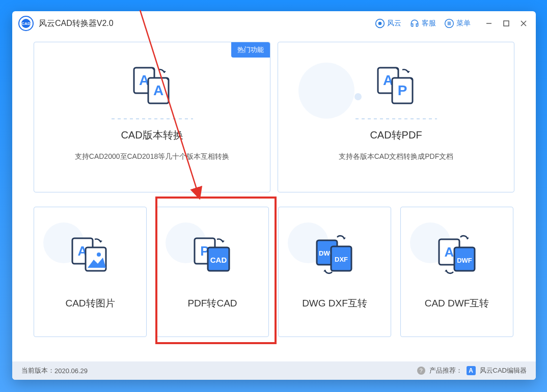 This screenshot has width=547, height=392. Describe the element at coordinates (38, 371) in the screenshot. I see `version-label: 当前版本：` at that location.